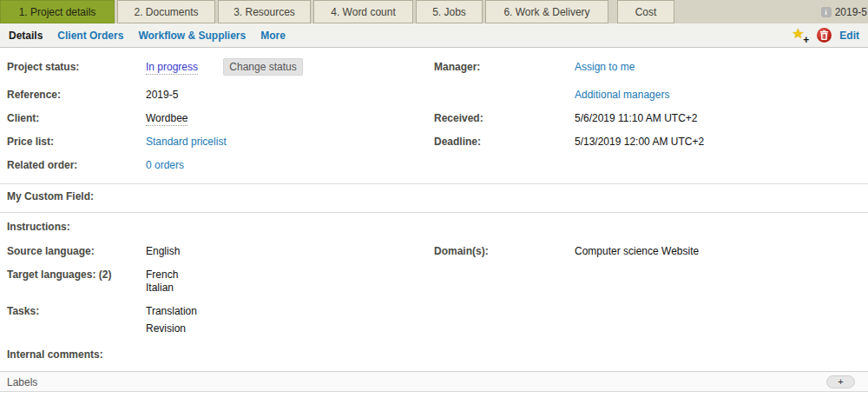 This screenshot has width=868, height=398. Describe the element at coordinates (50, 251) in the screenshot. I see `source-language-label: Source language:` at that location.